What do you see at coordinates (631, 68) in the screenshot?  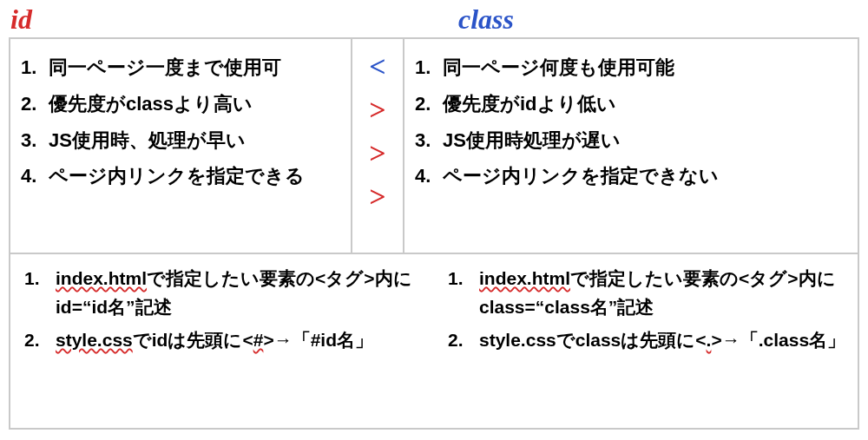 I see `list-item: 1.同一ページ何度も使用可能` at bounding box center [631, 68].